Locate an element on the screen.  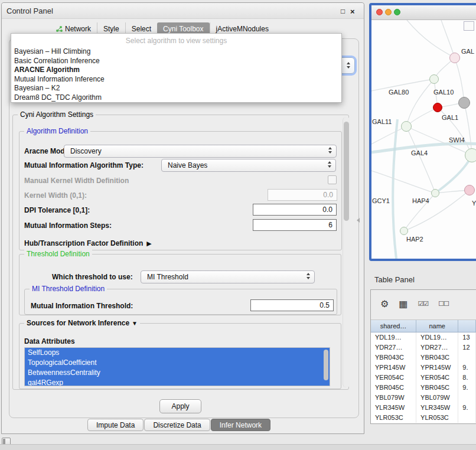
algorithm-definition-legend: Algorithm Definition is located at coordinates (57, 131).